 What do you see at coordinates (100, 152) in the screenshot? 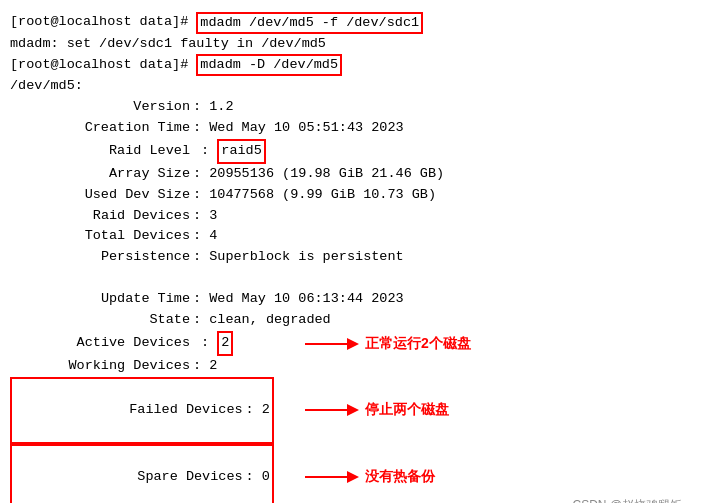
I see `raid-level-label: Raid Level` at bounding box center [100, 152].